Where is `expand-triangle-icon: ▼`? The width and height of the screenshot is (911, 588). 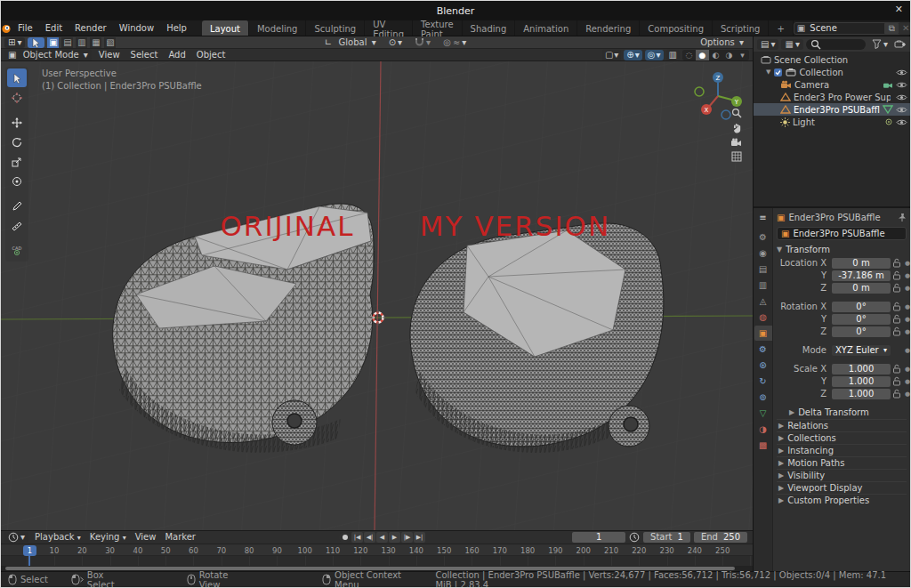
expand-triangle-icon: ▼ is located at coordinates (769, 72).